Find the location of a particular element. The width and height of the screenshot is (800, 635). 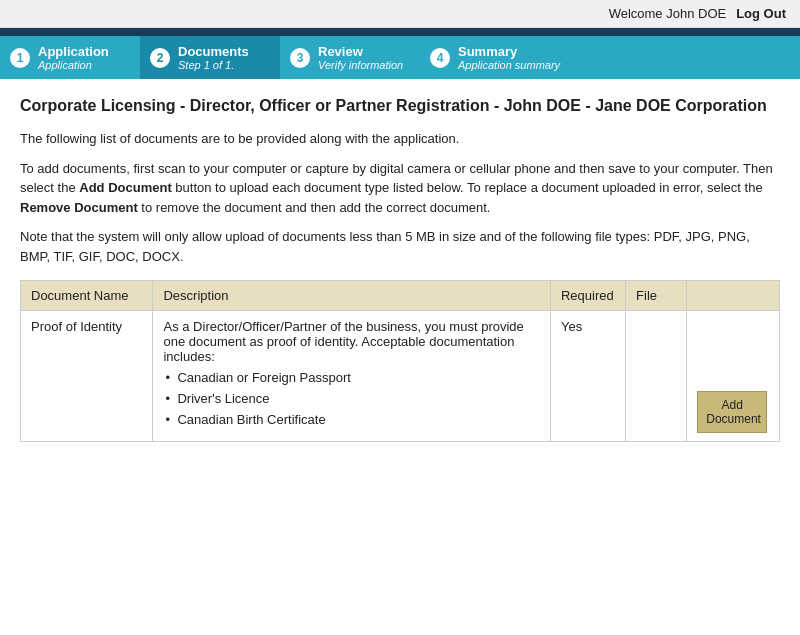

col-header-doc-name: Document Name is located at coordinates (87, 296).